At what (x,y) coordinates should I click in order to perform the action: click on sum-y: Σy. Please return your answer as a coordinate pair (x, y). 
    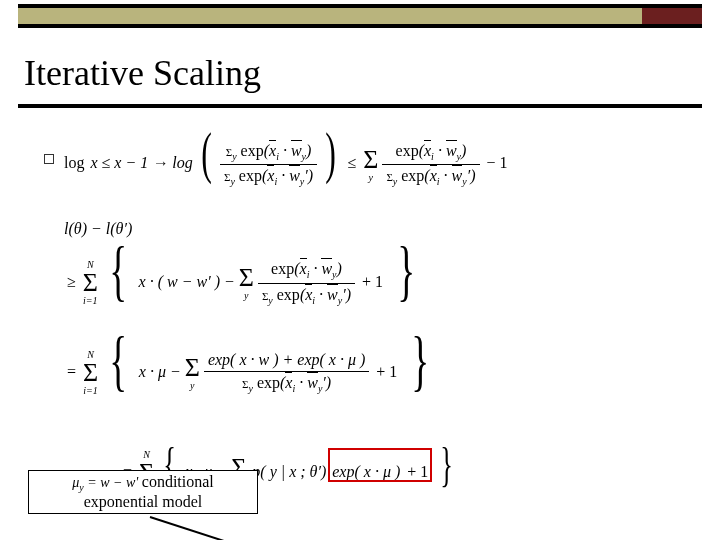
    Looking at the image, I should click on (370, 165).